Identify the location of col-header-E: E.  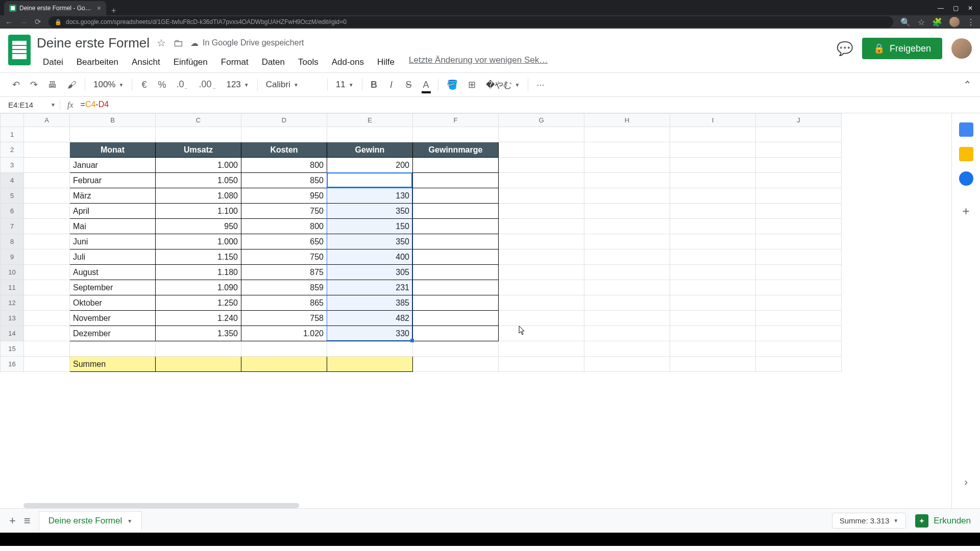
(370, 120).